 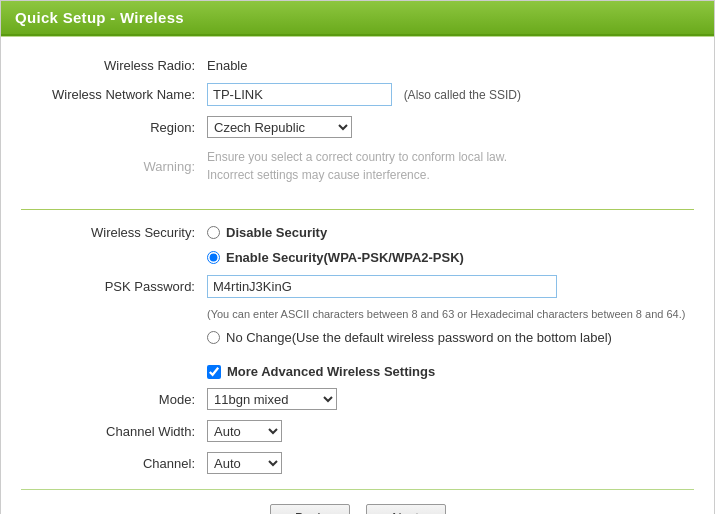 What do you see at coordinates (358, 463) in the screenshot?
I see `channel-row: Channel: Auto 1234 5678 910111213` at bounding box center [358, 463].